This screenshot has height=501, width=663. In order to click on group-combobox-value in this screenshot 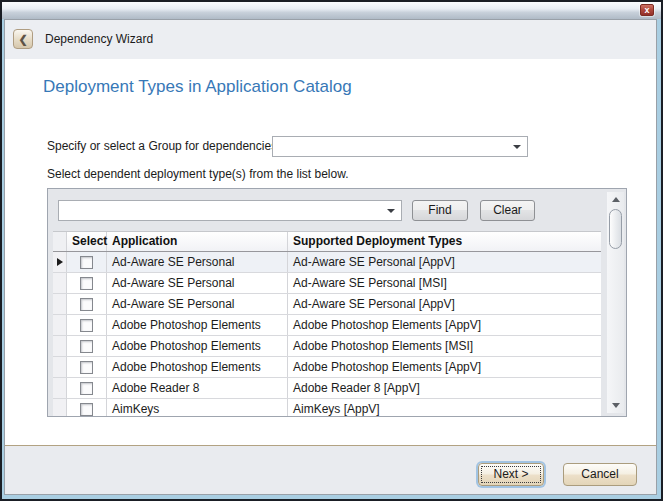, I will do `click(393, 146)`.